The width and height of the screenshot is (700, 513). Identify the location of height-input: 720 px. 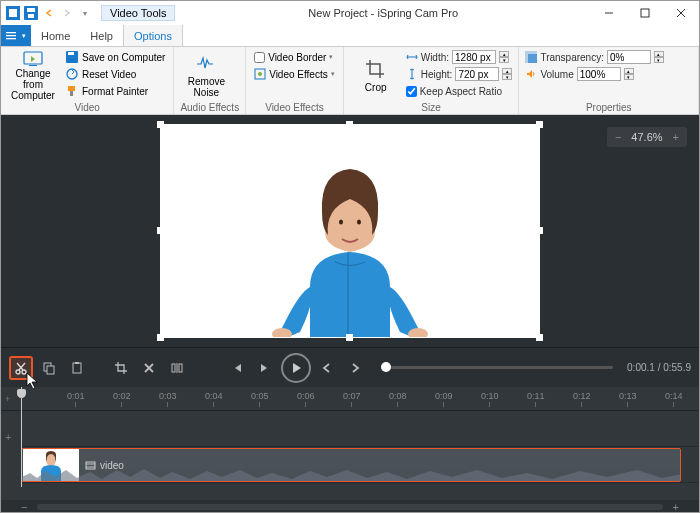
(477, 74).